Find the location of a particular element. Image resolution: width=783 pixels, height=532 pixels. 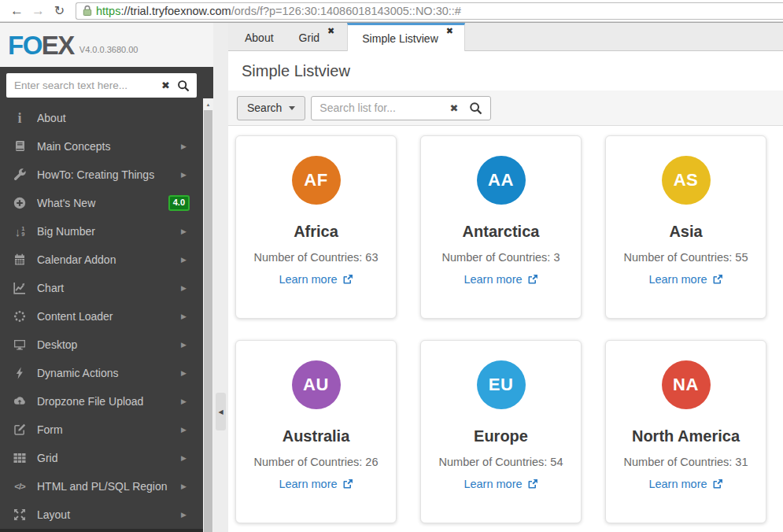

sidebar-item-calendar-addon: Calendar Addon ▶ is located at coordinates (102, 260).